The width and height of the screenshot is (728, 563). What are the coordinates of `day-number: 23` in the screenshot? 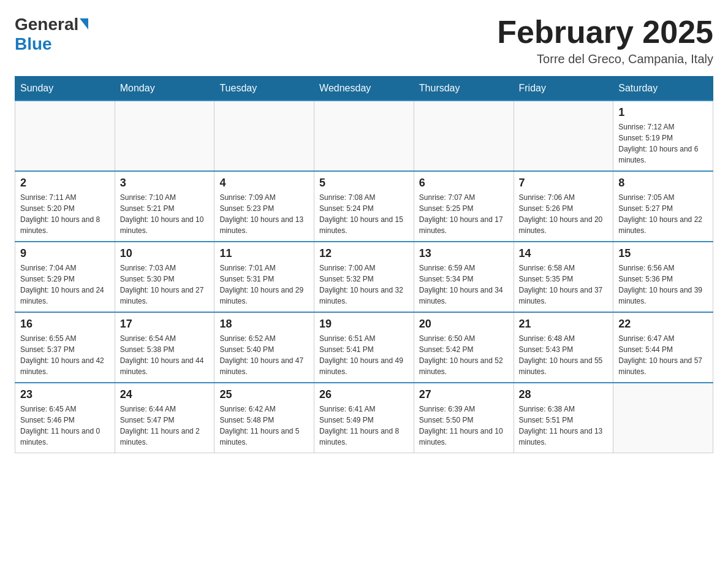 It's located at (65, 395).